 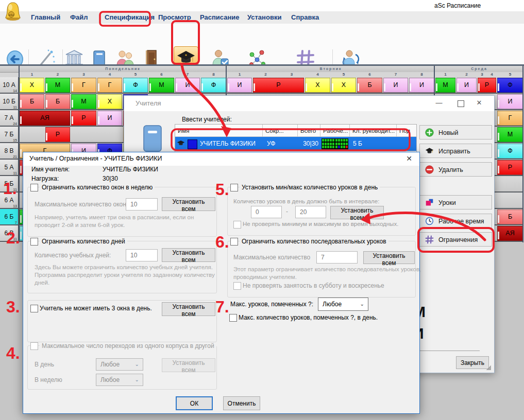 What do you see at coordinates (142, 255) in the screenshot?
I see `school-days-input: 10` at bounding box center [142, 255].